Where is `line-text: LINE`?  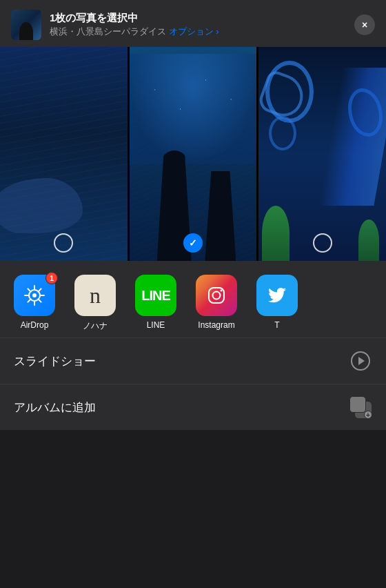
line-text: LINE is located at coordinates (156, 295).